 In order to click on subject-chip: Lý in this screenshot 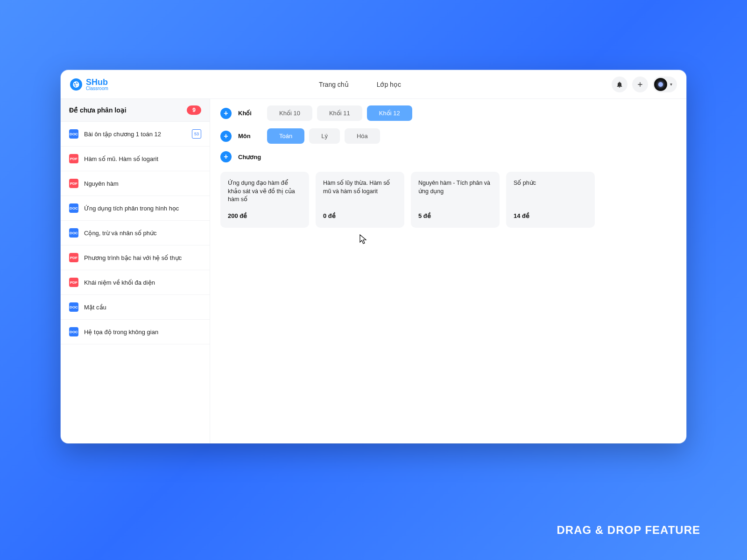, I will do `click(324, 136)`.